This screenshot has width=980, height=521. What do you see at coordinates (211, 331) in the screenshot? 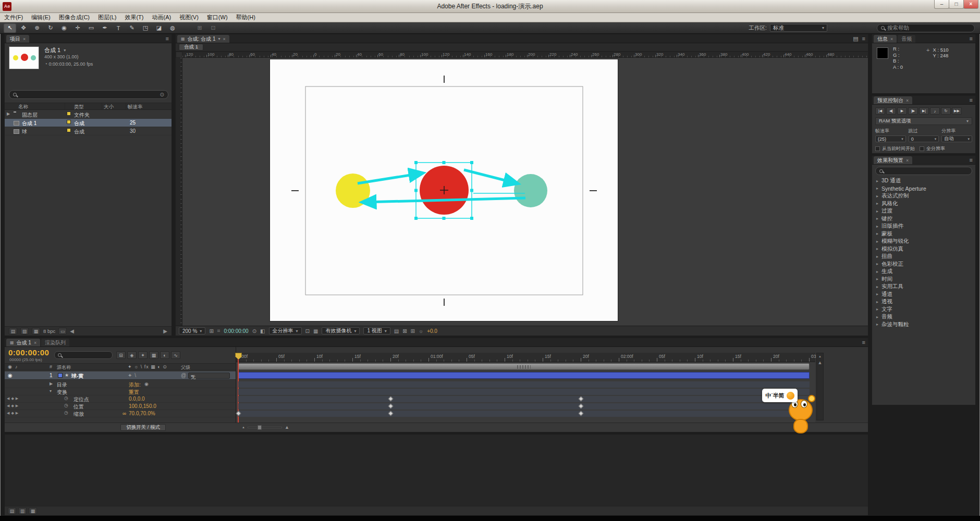
I see `grid-options-icon: ⊞` at bounding box center [211, 331].